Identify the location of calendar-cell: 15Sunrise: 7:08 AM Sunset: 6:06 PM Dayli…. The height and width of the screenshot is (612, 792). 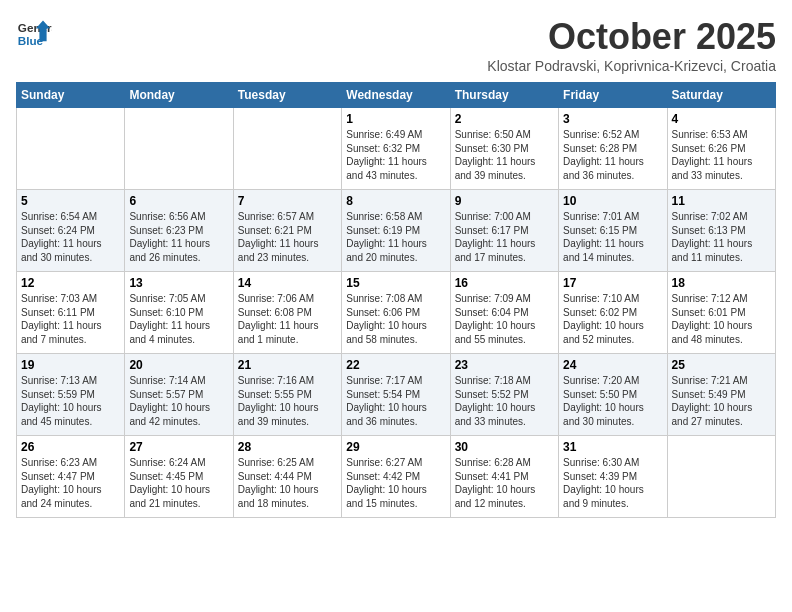
(396, 313).